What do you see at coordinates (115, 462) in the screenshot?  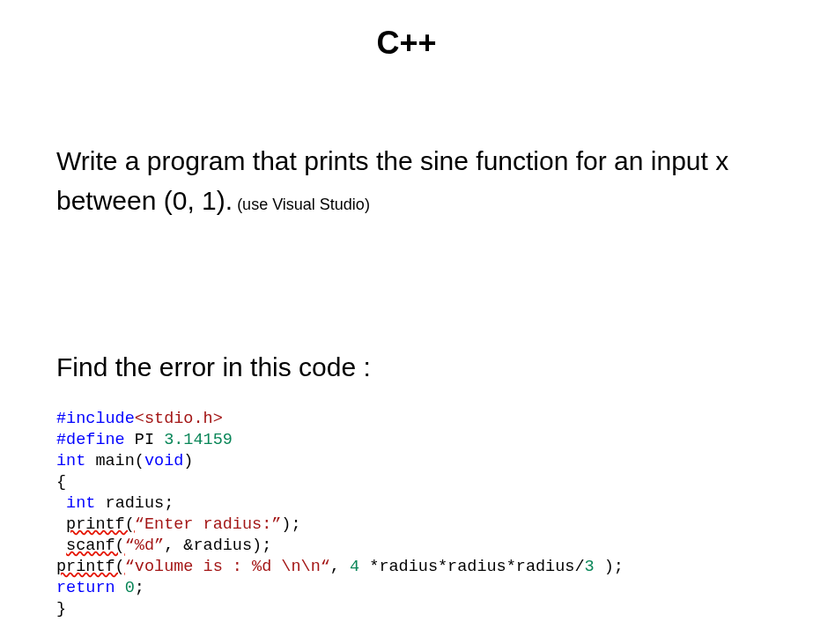 I see `main-decl: main(` at bounding box center [115, 462].